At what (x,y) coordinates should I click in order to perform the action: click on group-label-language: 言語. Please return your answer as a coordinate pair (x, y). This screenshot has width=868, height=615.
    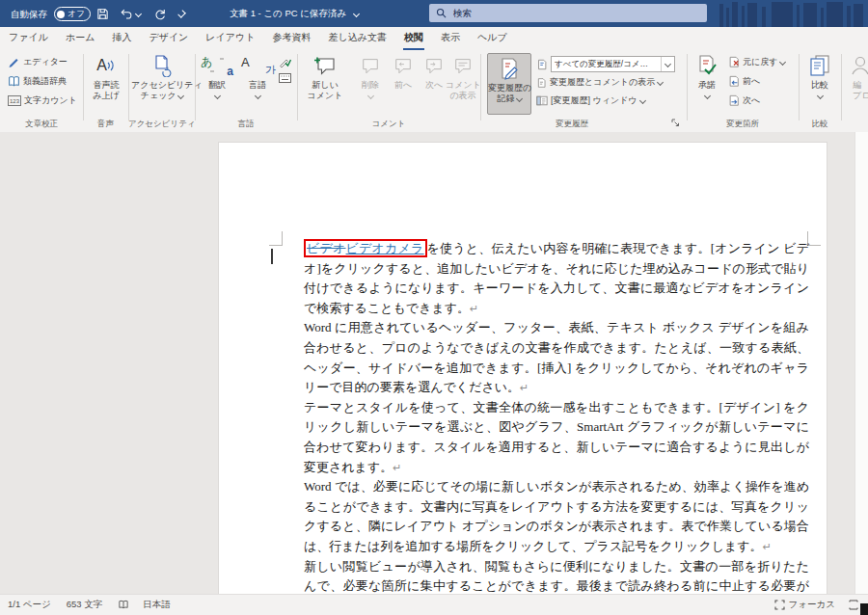
    Looking at the image, I should click on (246, 124).